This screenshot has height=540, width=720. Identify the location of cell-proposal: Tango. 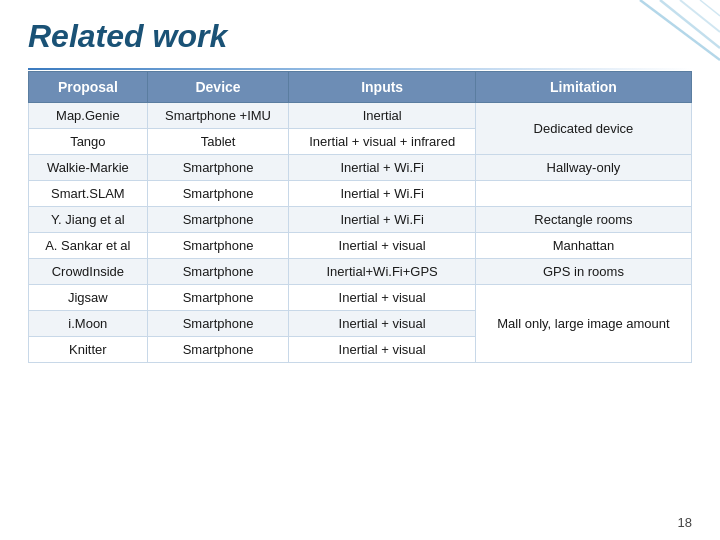
(88, 142).